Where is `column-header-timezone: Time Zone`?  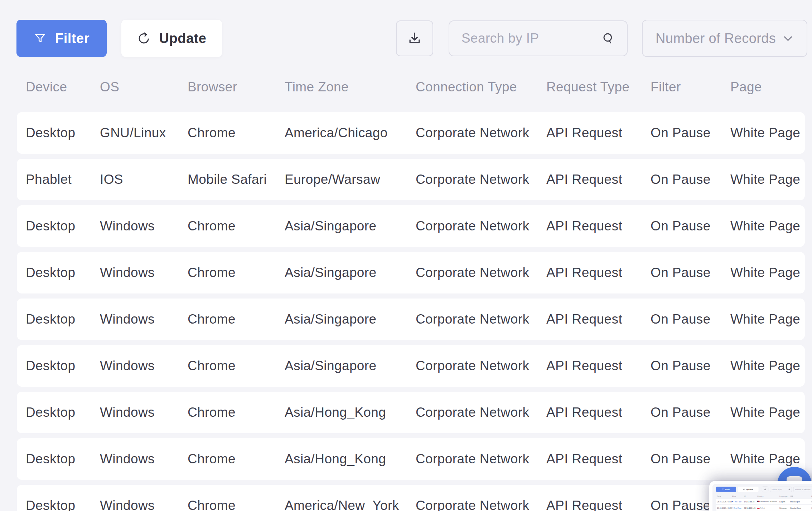 column-header-timezone: Time Zone is located at coordinates (350, 87).